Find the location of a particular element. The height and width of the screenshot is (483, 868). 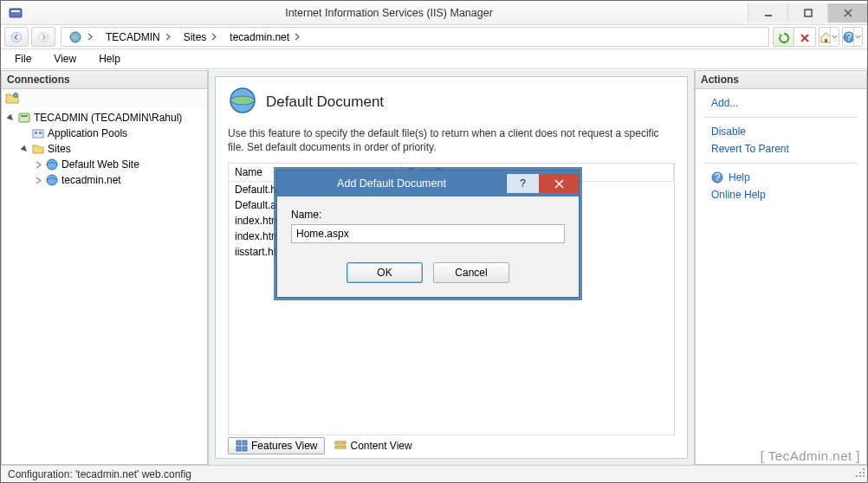

home-button is located at coordinates (829, 36).